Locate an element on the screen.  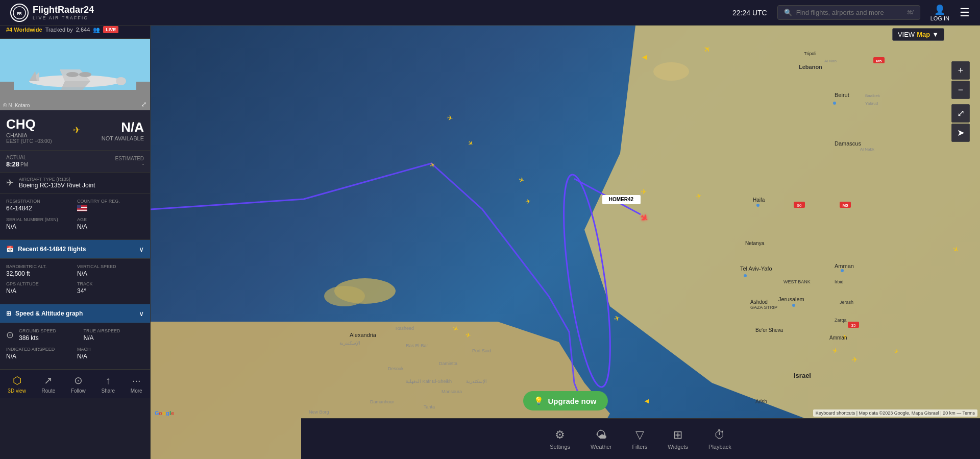
settings-toolbar-item: ⚙ Settings is located at coordinates (560, 439).